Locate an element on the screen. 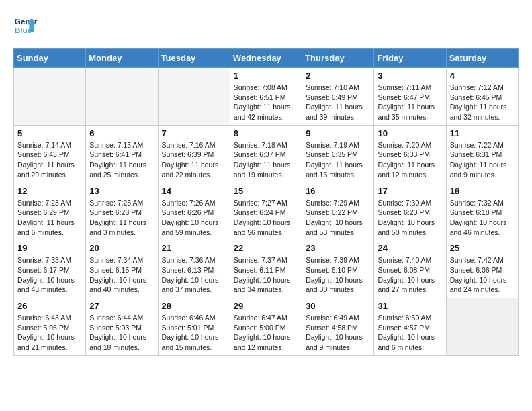 This screenshot has height=411, width=532. day-number: 23 is located at coordinates (338, 248).